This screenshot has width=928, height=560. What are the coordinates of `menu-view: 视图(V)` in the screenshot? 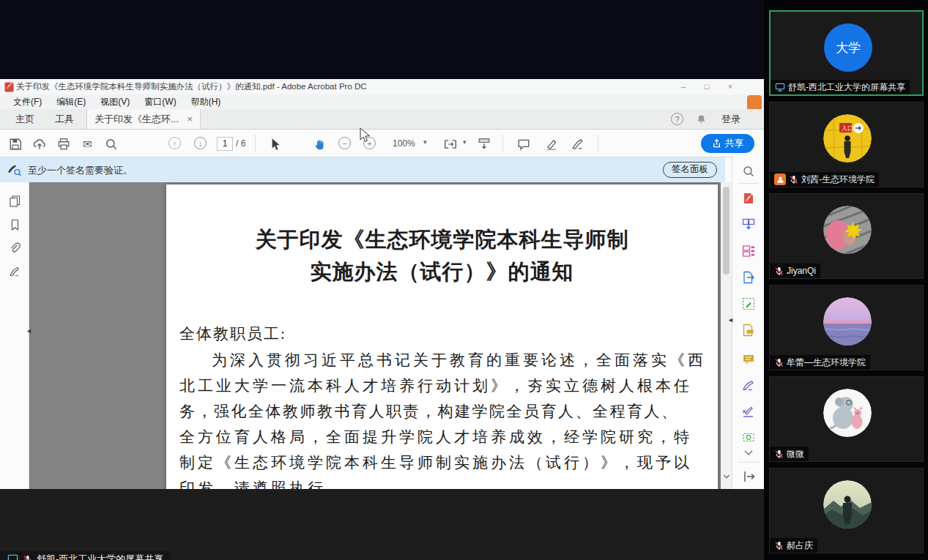 It's located at (115, 102).